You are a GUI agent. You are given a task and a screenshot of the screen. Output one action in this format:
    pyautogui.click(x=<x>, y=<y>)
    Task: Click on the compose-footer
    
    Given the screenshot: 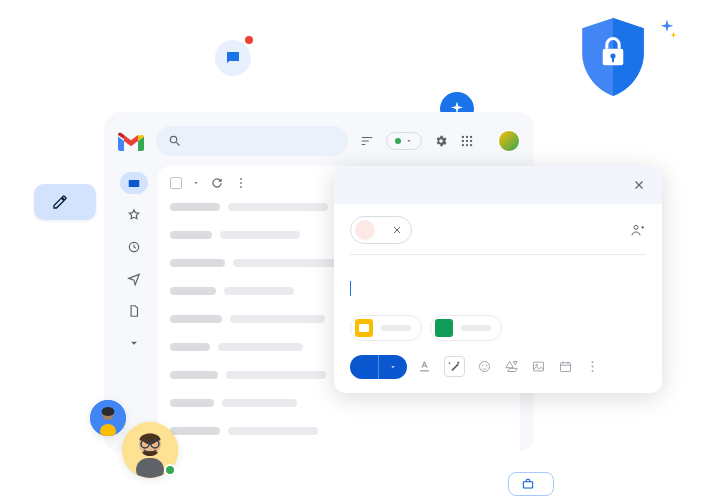 What is the action you would take?
    pyautogui.click(x=498, y=367)
    